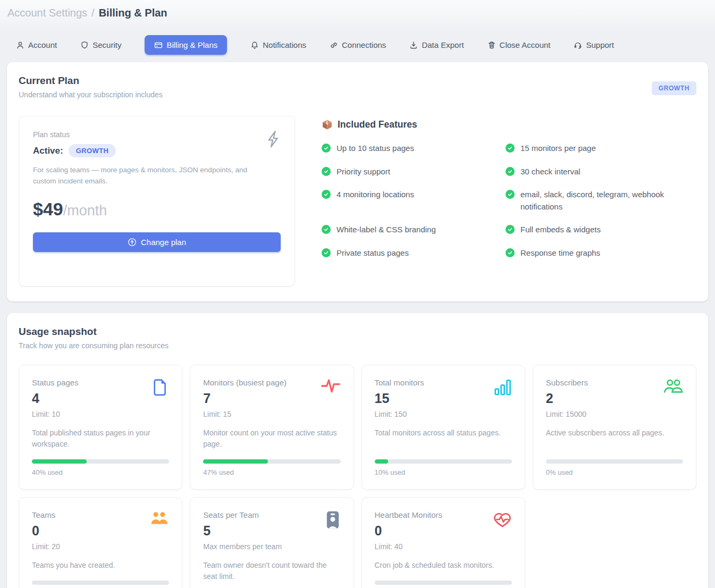 This screenshot has width=715, height=588. What do you see at coordinates (375, 149) in the screenshot?
I see `feature-label: Up to 10 status pages` at bounding box center [375, 149].